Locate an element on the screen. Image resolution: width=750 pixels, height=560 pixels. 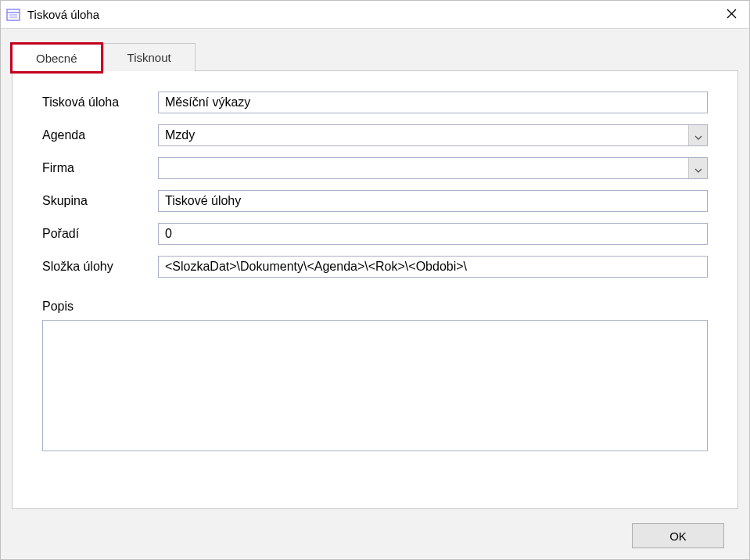
button-row: OK is located at coordinates (375, 529).